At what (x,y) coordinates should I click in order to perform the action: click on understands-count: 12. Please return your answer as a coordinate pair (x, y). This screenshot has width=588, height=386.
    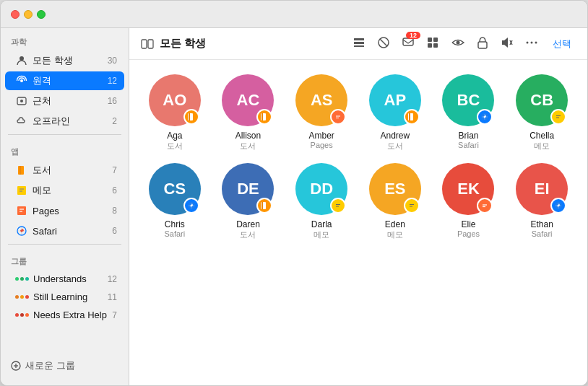
    Looking at the image, I should click on (113, 279).